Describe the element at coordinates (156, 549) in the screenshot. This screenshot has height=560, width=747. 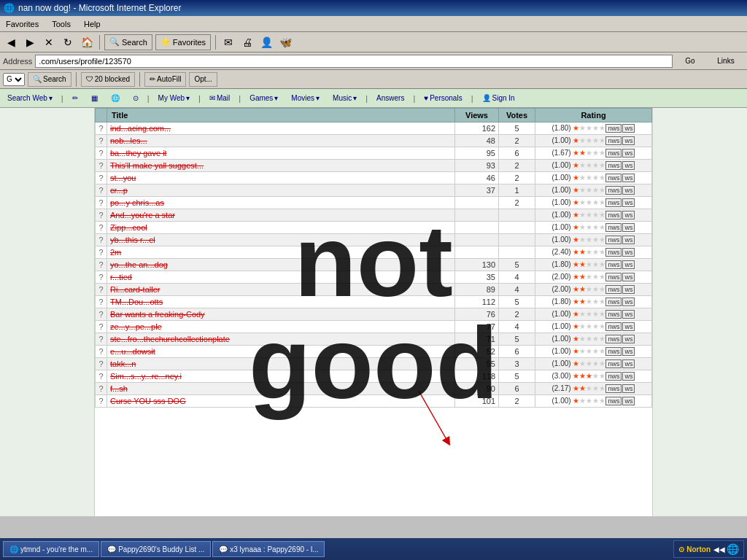
I see `taskbar-buddy-list: 💬 Pappy2690's Buddy List ...` at that location.